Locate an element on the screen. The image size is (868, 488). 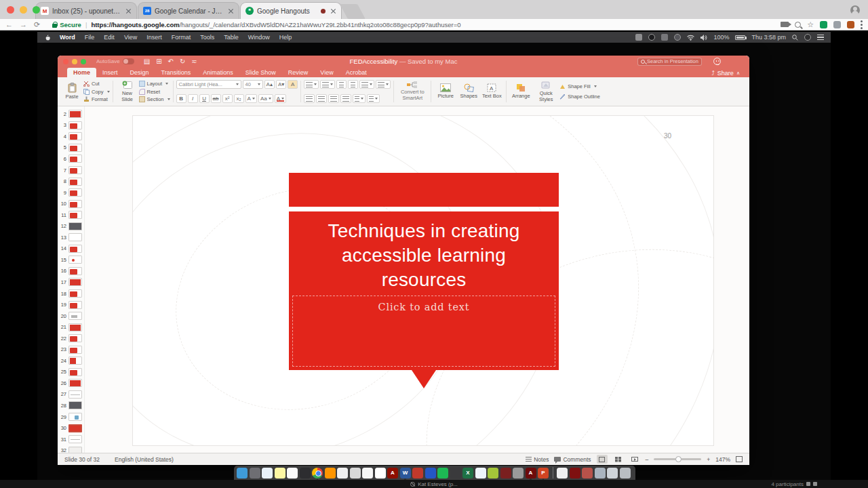
character-spacing-button: A is located at coordinates (251, 99).